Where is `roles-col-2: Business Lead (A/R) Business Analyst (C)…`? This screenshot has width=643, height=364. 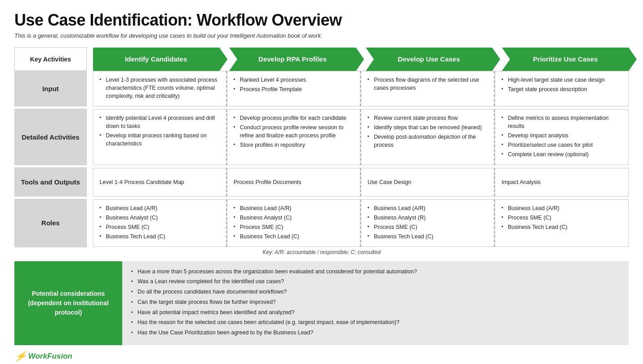 roles-col-2: Business Lead (A/R) Business Analyst (C)… is located at coordinates (294, 223).